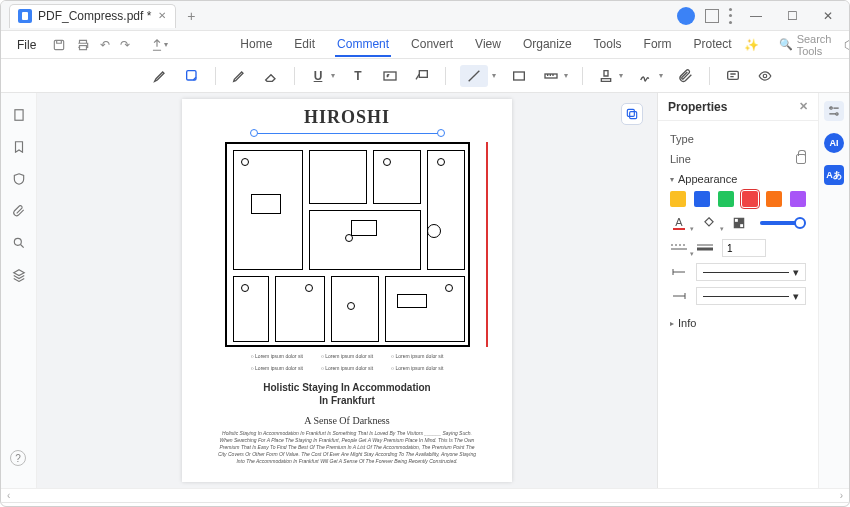 The height and width of the screenshot is (507, 850). What do you see at coordinates (519, 76) in the screenshot?
I see `rectangle-icon` at bounding box center [519, 76].